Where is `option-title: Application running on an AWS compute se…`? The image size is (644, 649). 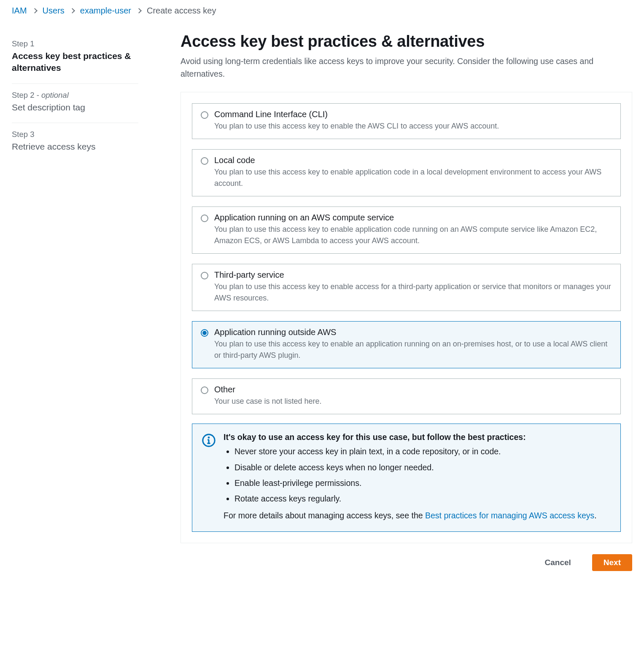 option-title: Application running on an AWS compute se… is located at coordinates (413, 217).